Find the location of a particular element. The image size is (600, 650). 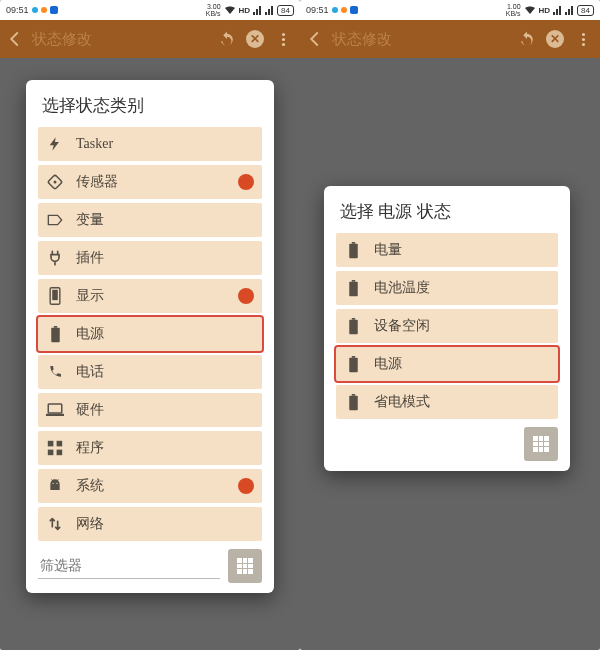

list-item: 插件 is located at coordinates (150, 258).